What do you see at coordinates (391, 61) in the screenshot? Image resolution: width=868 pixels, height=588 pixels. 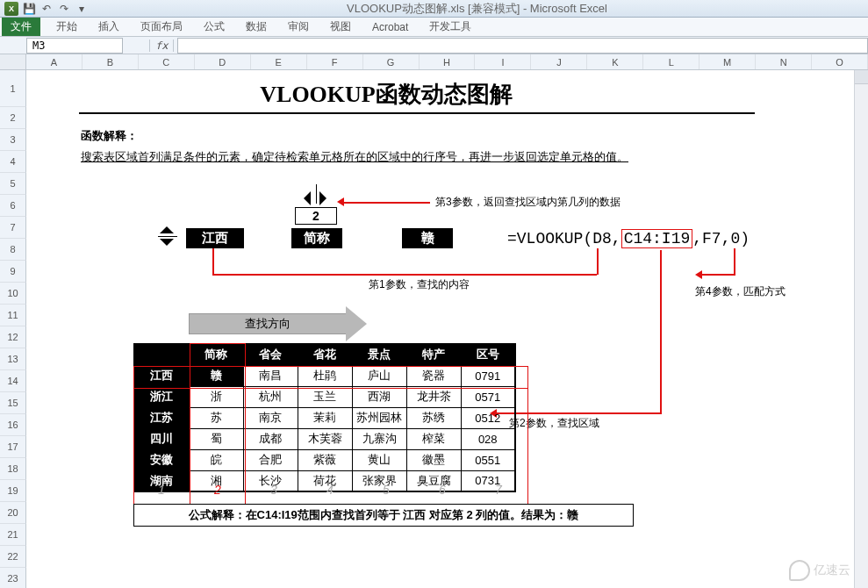 I see `col-header: G` at bounding box center [391, 61].